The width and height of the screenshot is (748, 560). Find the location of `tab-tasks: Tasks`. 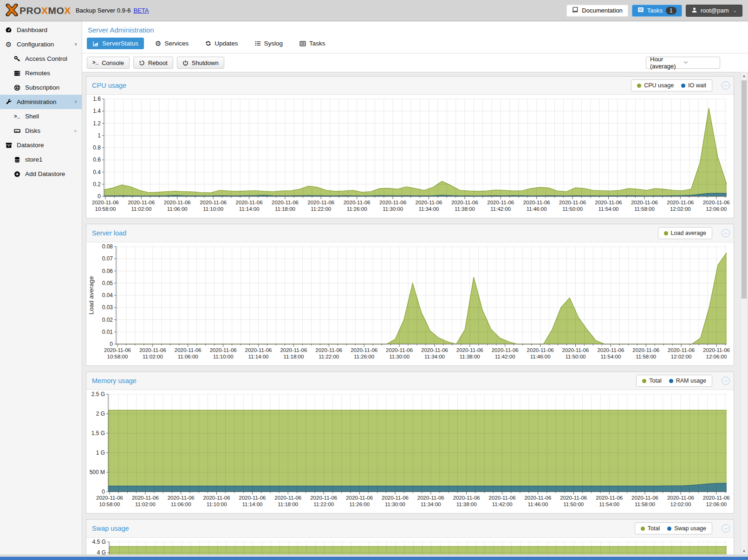

tab-tasks: Tasks is located at coordinates (312, 44).